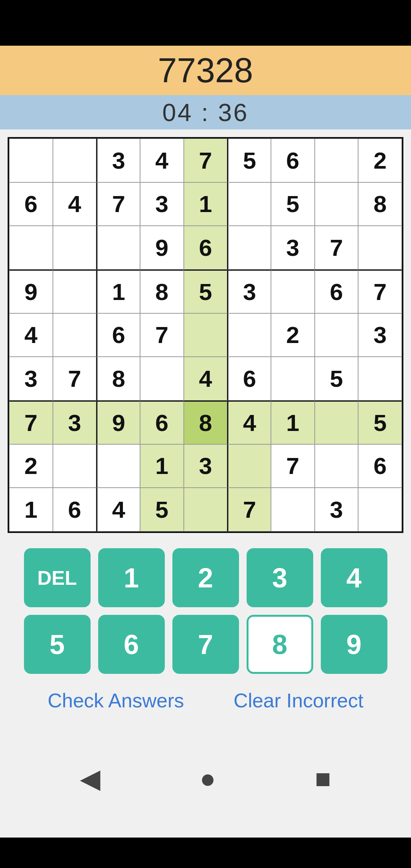  I want to click on cell-r2c4: 3, so click(162, 204).